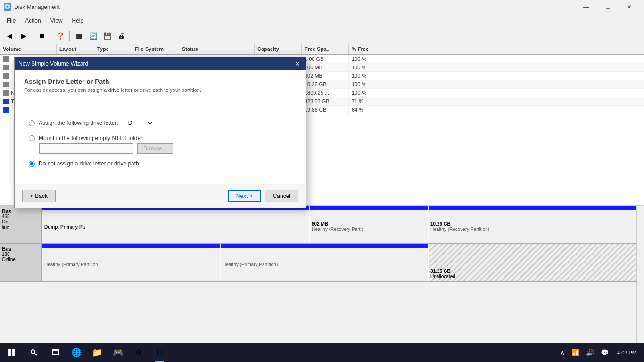 The width and height of the screenshot is (644, 362). What do you see at coordinates (28, 49) in the screenshot?
I see `col-volume: Volume` at bounding box center [28, 49].